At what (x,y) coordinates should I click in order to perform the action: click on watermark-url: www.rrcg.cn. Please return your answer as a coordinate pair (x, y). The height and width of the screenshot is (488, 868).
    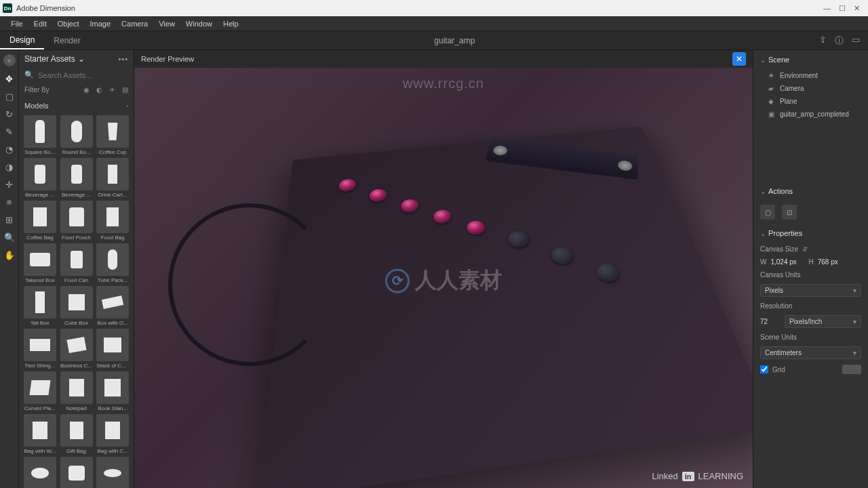
    Looking at the image, I should click on (443, 84).